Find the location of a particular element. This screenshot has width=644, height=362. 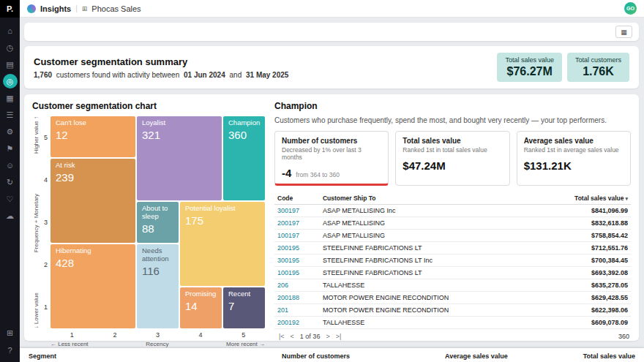

customer-ship-to: STEELFINNE FABRICATIONS LT Inc is located at coordinates (427, 260).